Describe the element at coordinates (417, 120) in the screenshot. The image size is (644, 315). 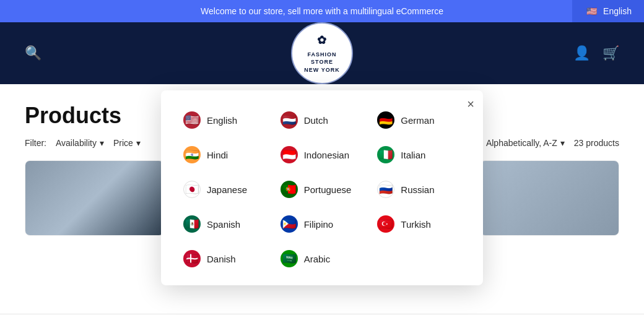
I see `german-language-label: German` at that location.